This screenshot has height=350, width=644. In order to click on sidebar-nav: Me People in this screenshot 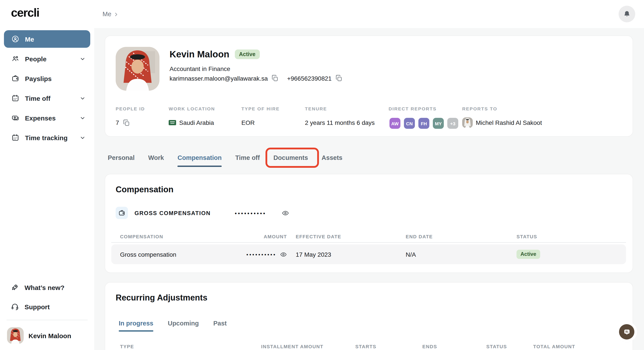, I will do `click(47, 83)`.